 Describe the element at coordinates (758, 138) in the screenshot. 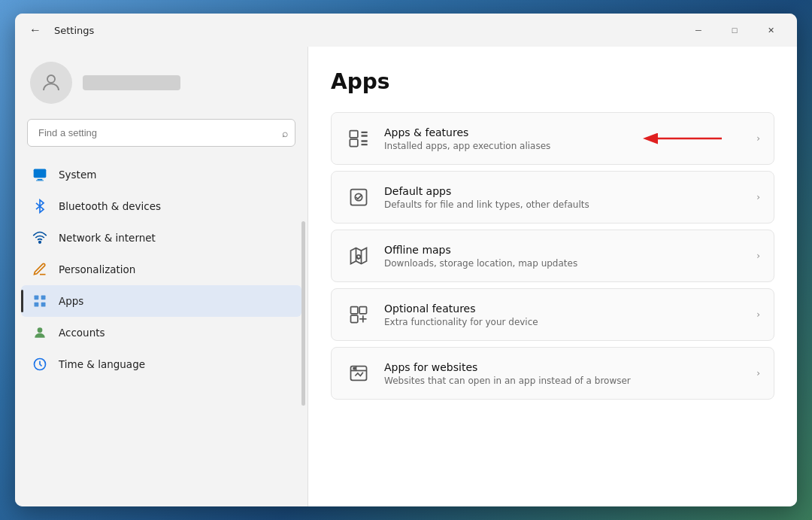

I see `apps-features-chevron: ›` at that location.